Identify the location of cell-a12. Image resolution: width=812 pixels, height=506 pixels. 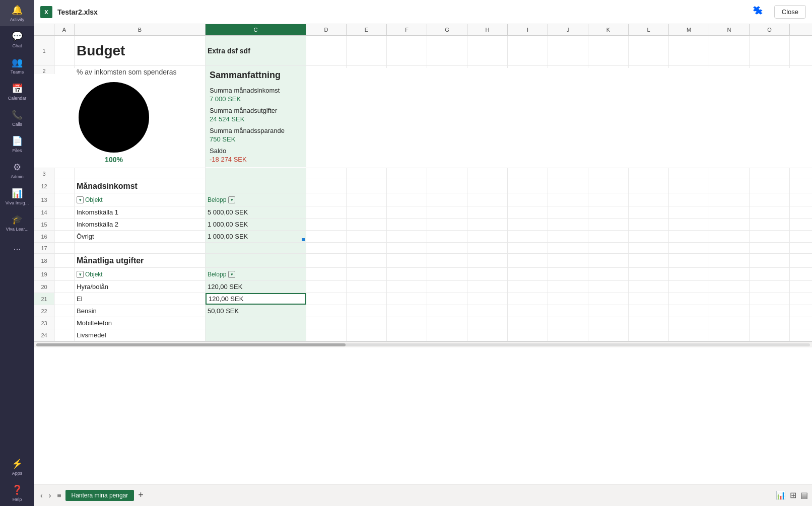
(64, 186).